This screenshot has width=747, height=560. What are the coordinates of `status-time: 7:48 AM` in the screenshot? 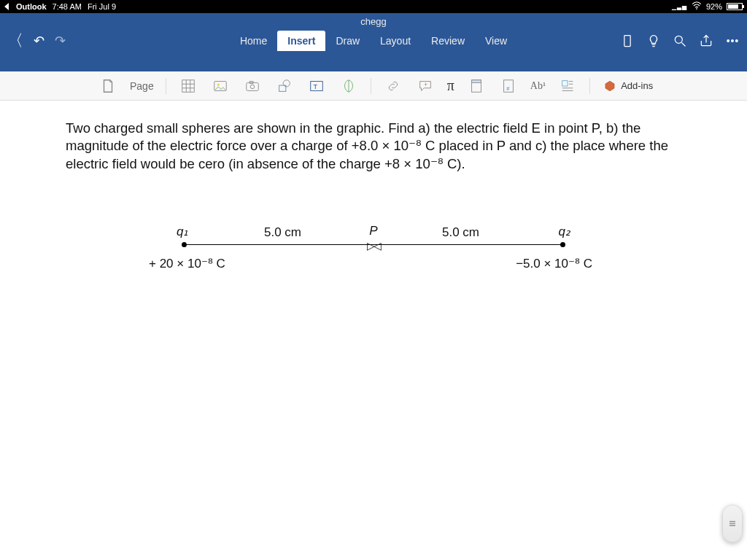 It's located at (67, 7).